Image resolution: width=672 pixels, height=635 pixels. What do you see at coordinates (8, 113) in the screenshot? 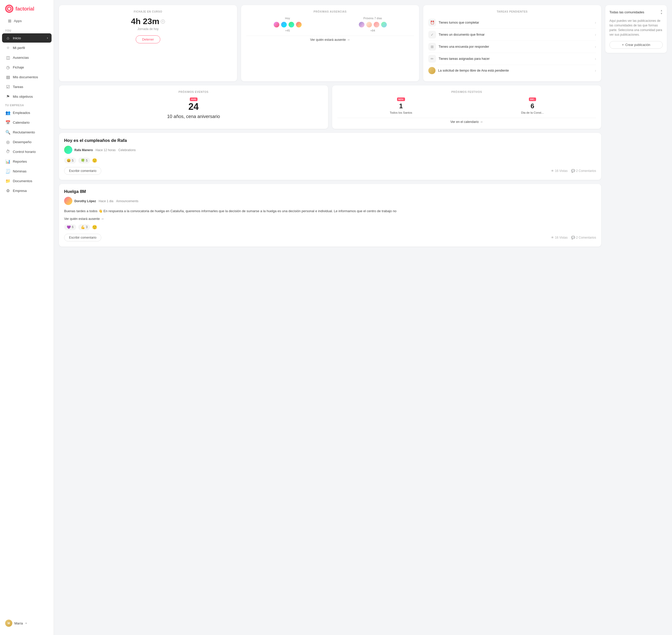
I see `empleados-icon: 👥` at bounding box center [8, 113].